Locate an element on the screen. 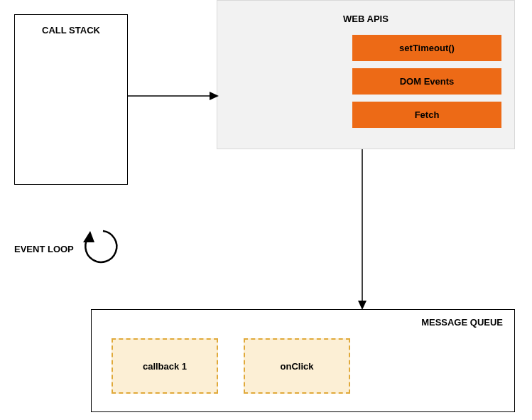 Image resolution: width=532 pixels, height=420 pixels. web-api-fetch: Fetch is located at coordinates (427, 115).